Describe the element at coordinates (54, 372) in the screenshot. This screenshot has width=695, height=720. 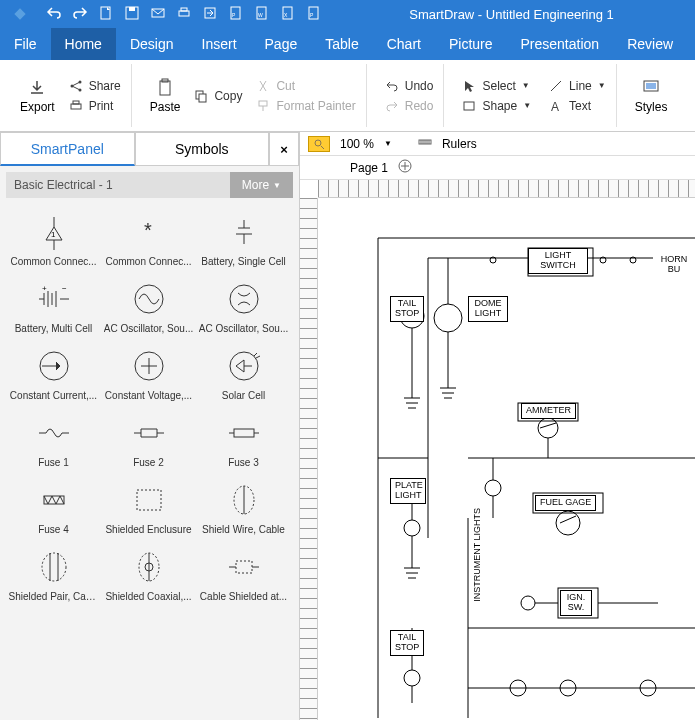
I see `symbol-item: Constant Current,...` at that location.